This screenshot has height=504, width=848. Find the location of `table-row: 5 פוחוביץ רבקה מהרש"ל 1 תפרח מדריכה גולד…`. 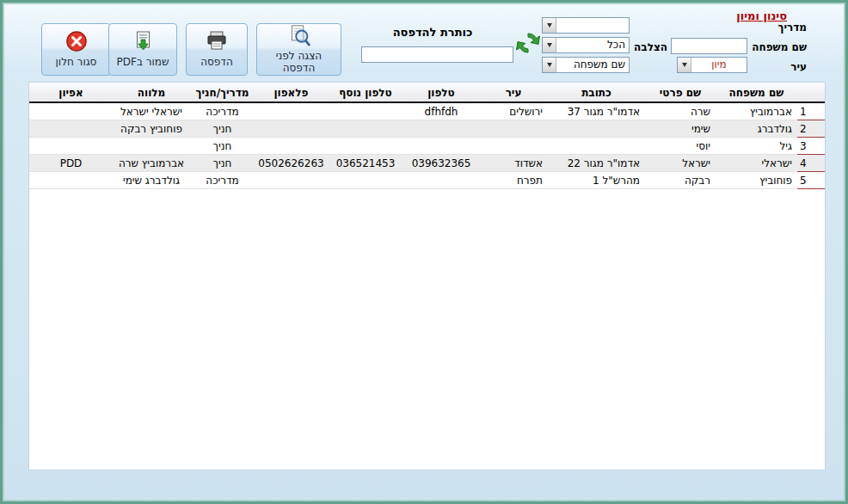

table-row: 5 פוחוביץ רבקה מהרש"ל 1 תפרח מדריכה גולד… is located at coordinates (427, 181).